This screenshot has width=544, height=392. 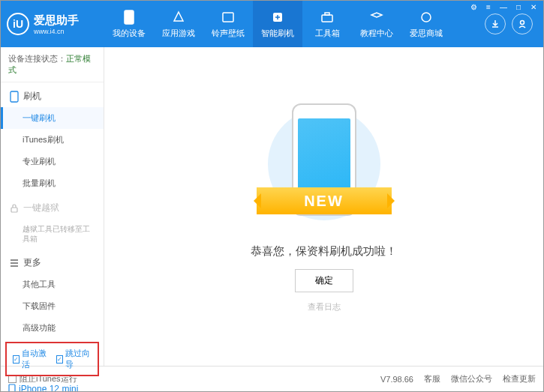 I want to click on apps-icon, so click(x=179, y=17).